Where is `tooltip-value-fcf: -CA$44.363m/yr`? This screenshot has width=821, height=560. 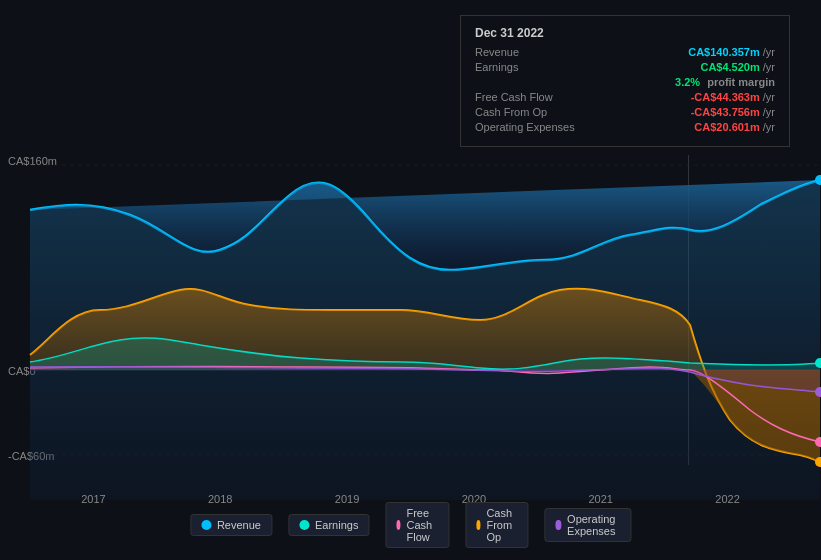 tooltip-value-fcf: -CA$44.363m/yr is located at coordinates (733, 97).